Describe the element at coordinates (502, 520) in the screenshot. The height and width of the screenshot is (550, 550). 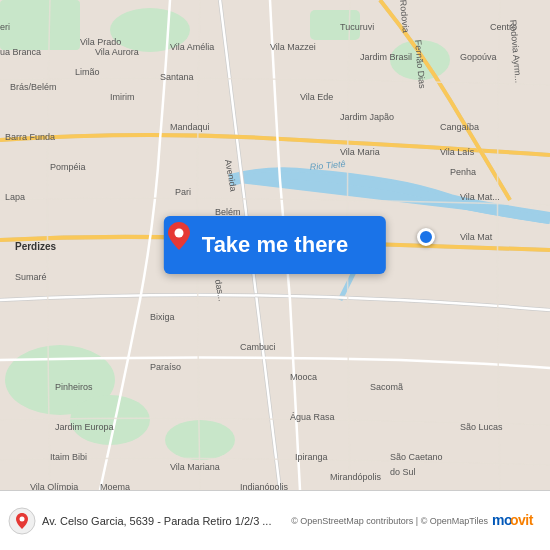
I see `svg-text: mo` at that location.